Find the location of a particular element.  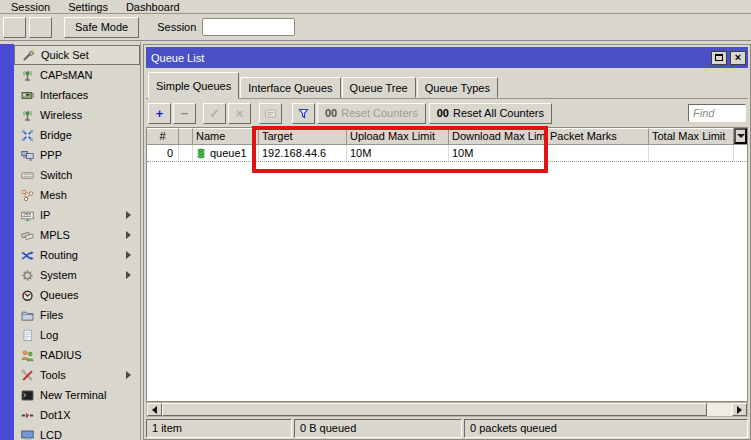

column-header-upload-max-limit: Upload Max Limit is located at coordinates (398, 136).